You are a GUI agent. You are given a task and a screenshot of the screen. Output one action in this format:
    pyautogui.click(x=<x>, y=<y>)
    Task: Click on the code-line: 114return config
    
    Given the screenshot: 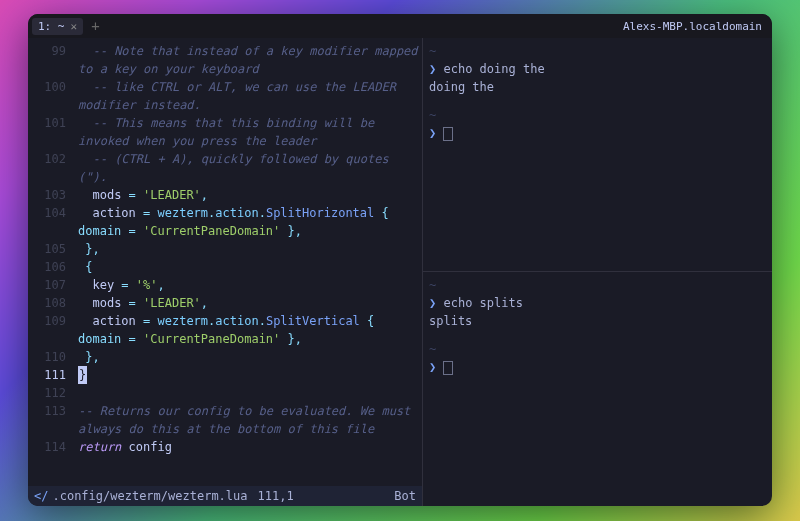 What is the action you would take?
    pyautogui.click(x=225, y=447)
    